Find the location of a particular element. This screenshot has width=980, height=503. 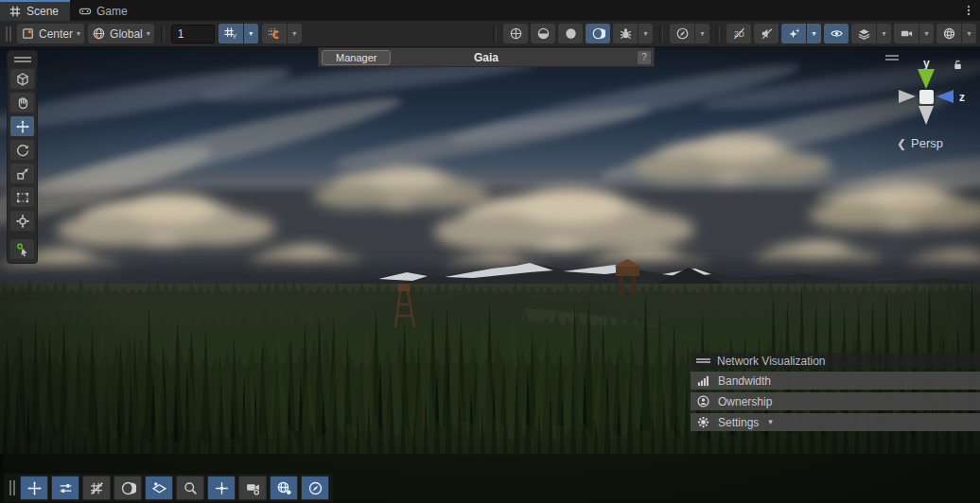

effects-button is located at coordinates (794, 34).